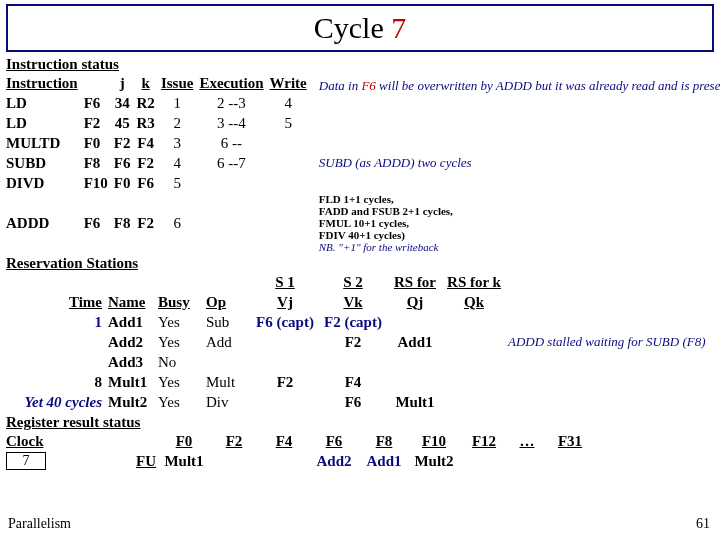 The height and width of the screenshot is (540, 720). Describe the element at coordinates (45, 123) in the screenshot. I see `instr-op: LD` at that location.